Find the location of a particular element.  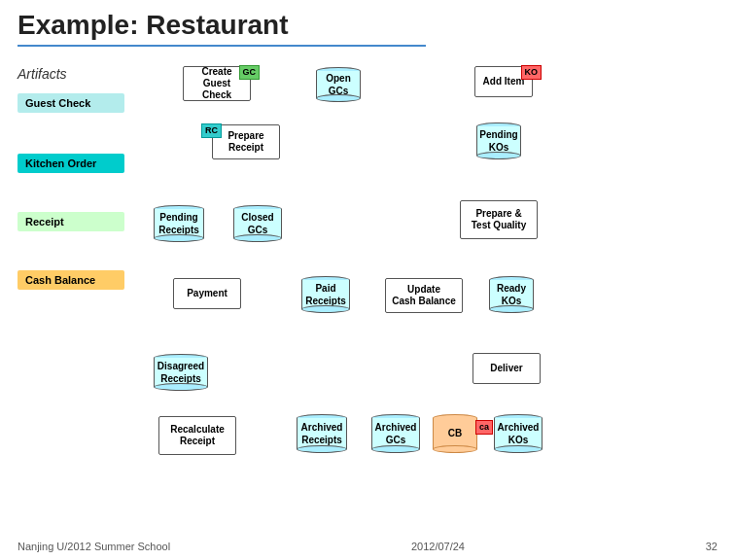

cb-ca-cylinder: CB ca is located at coordinates (455, 434).